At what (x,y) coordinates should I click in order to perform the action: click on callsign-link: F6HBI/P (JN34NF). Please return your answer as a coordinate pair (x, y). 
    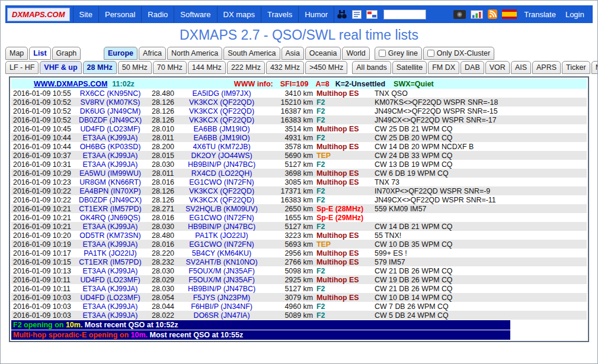
    Looking at the image, I should click on (222, 307).